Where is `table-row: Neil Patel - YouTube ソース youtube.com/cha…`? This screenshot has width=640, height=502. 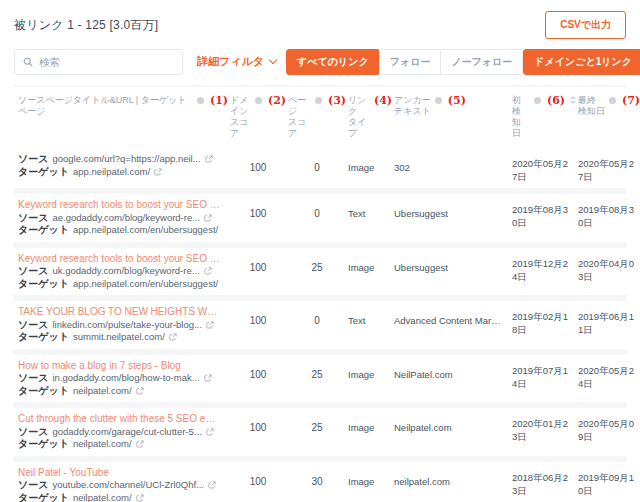
table-row: Neil Patel - YouTube ソース youtube.com/cha… is located at coordinates (320, 482).